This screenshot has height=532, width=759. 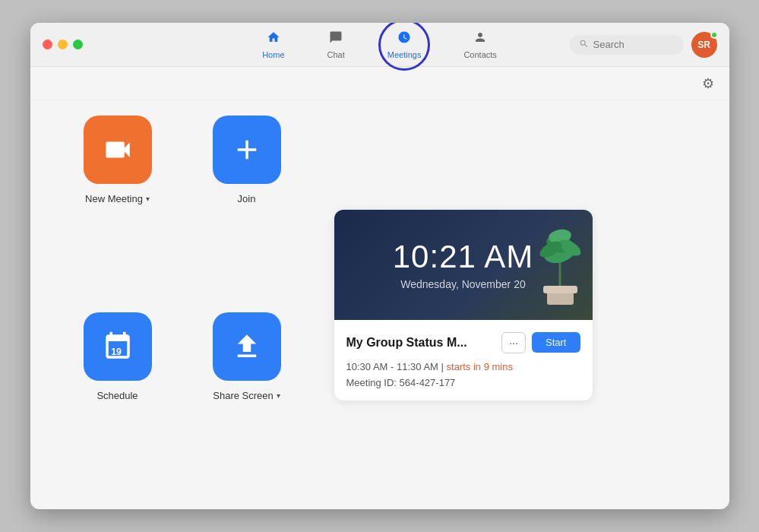 What do you see at coordinates (463, 383) in the screenshot?
I see `meeting-id-row: Meeting ID: 564-427-177` at bounding box center [463, 383].